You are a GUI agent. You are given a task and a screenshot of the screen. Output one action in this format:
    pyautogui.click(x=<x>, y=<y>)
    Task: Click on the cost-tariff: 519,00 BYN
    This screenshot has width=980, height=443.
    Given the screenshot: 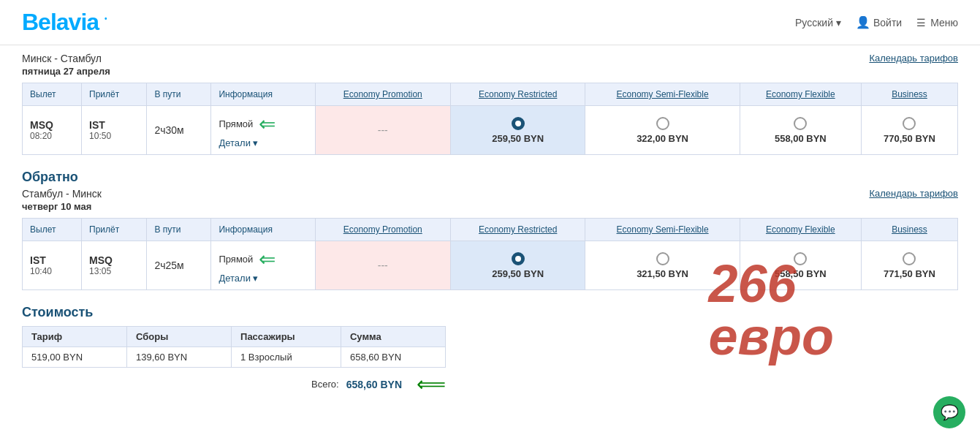 What is the action you would take?
    pyautogui.click(x=75, y=357)
    